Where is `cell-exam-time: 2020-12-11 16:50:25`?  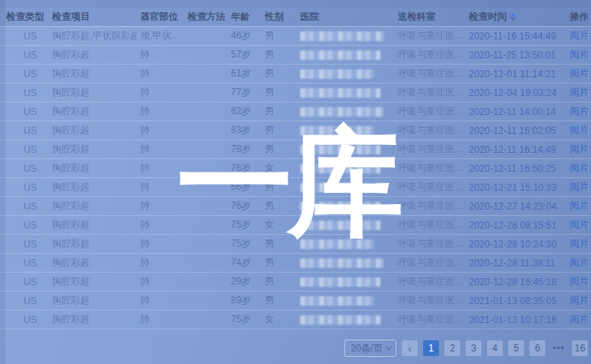
cell-exam-time: 2020-12-11 16:50:25 is located at coordinates (516, 169).